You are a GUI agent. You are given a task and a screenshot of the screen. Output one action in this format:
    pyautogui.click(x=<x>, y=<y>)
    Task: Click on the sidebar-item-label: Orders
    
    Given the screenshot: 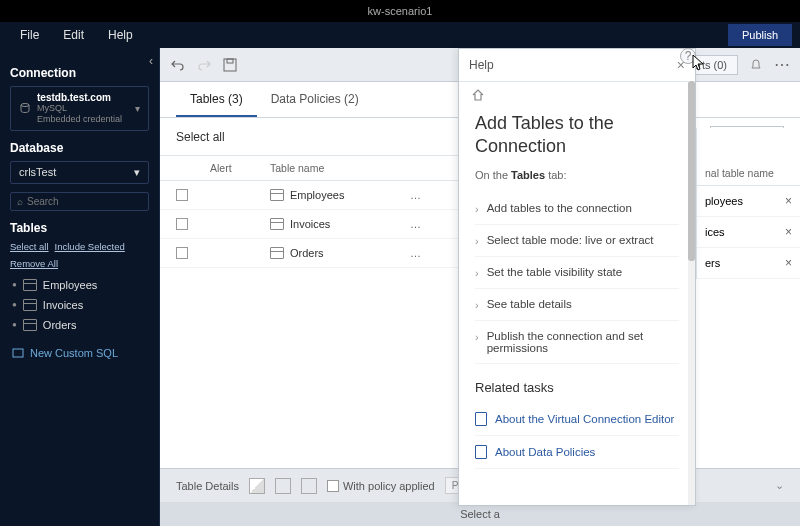 What is the action you would take?
    pyautogui.click(x=60, y=325)
    